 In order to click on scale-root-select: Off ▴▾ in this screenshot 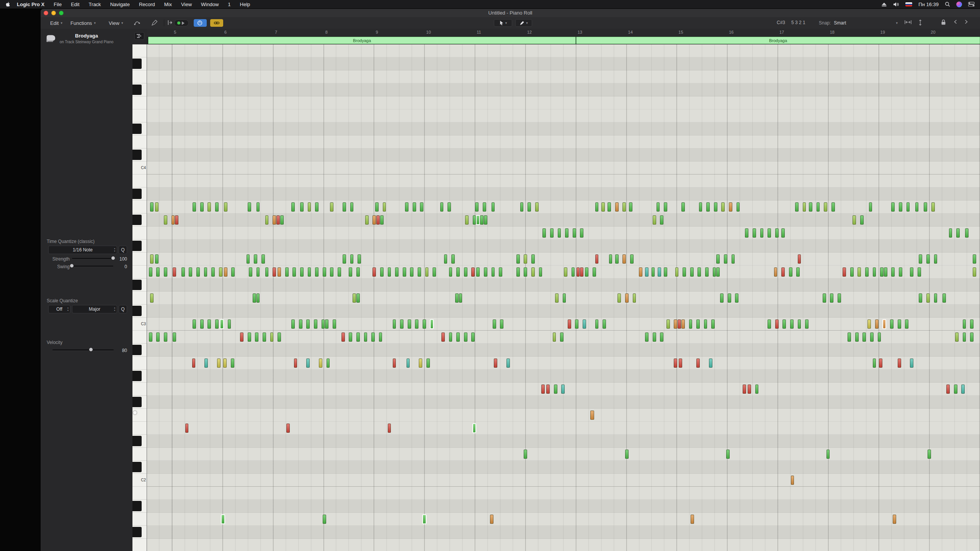, I will do `click(59, 309)`.